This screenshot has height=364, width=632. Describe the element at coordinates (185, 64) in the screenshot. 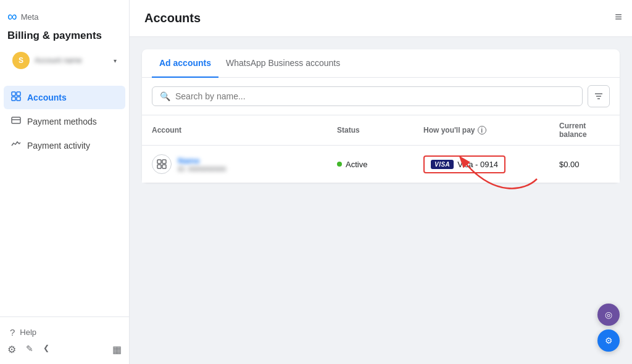

I see `tab-ad-accounts: Ad accounts` at that location.